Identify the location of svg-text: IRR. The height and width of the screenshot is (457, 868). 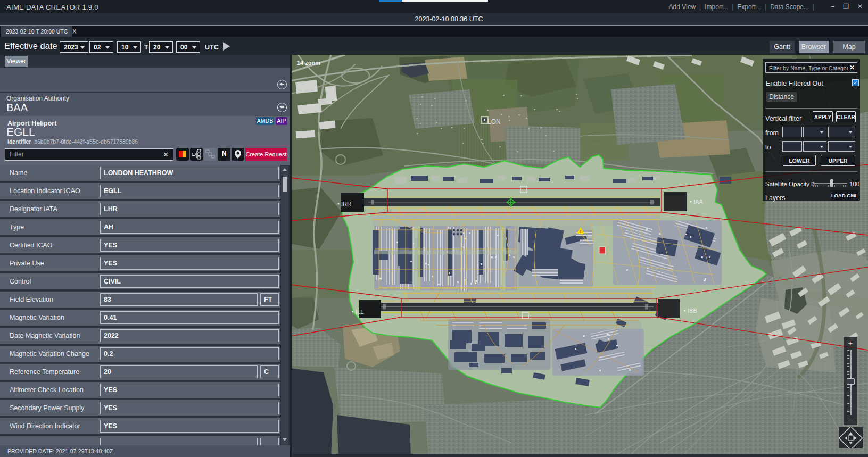
(346, 204).